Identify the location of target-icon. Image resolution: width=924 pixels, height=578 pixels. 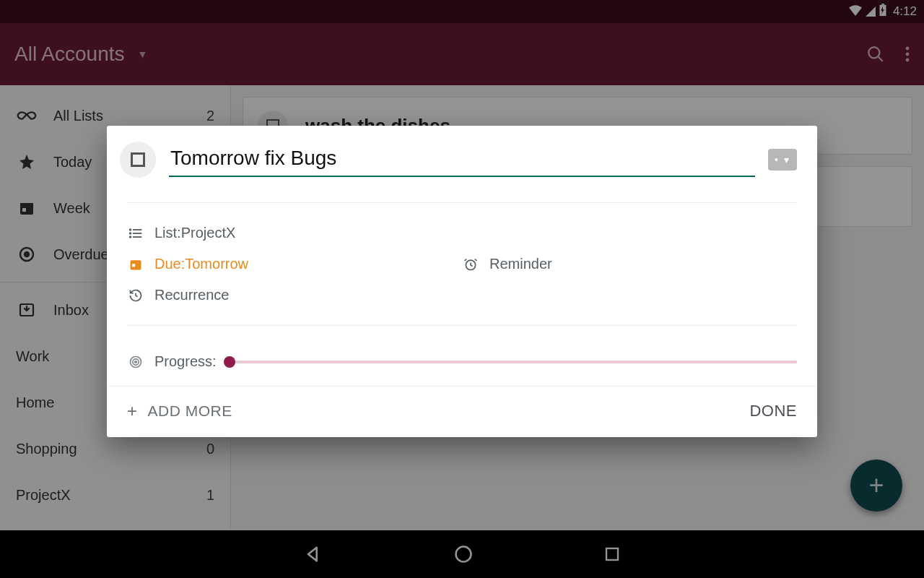
(136, 362).